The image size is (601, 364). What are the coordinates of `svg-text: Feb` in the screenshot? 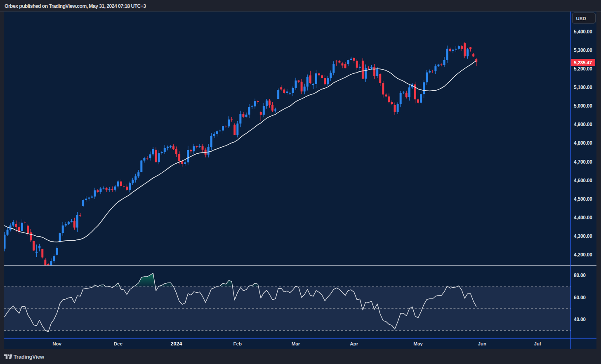 It's located at (238, 344).